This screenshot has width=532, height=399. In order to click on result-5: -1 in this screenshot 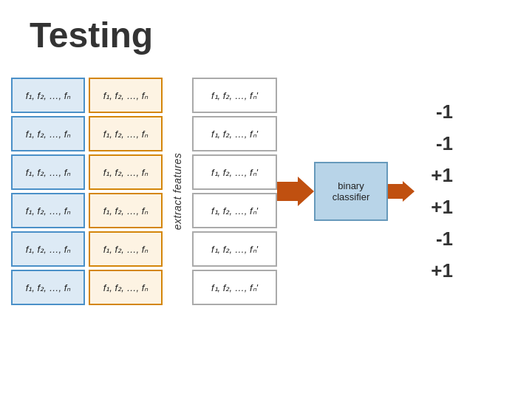, I will do `click(438, 239)`.